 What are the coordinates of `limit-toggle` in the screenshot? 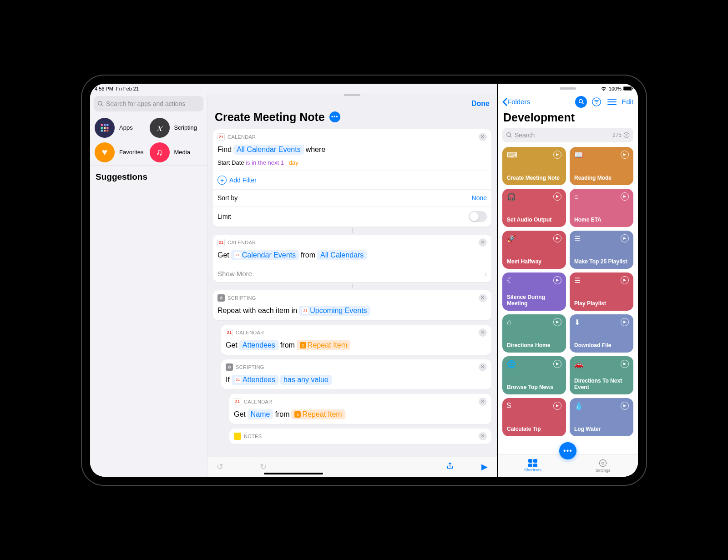 It's located at (478, 217).